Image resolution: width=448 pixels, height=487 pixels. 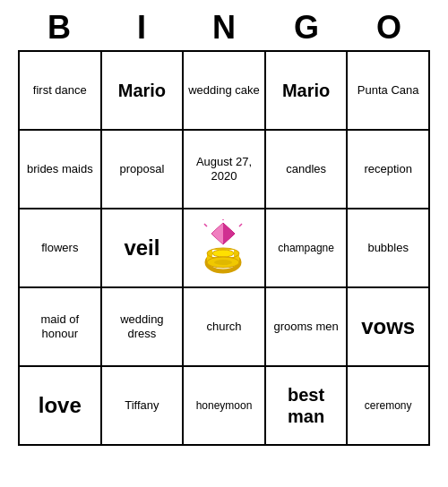 I want to click on cell-r0-c0: first dance, so click(x=61, y=91).